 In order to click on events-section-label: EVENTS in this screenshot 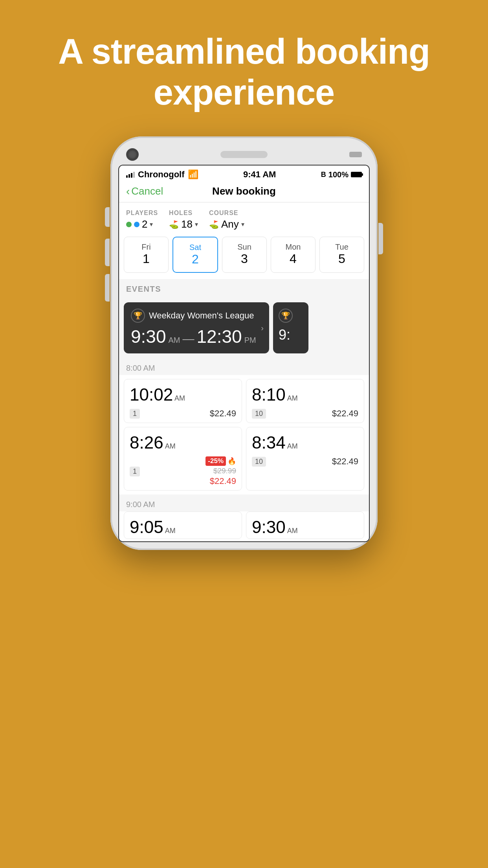, I will do `click(244, 289)`.